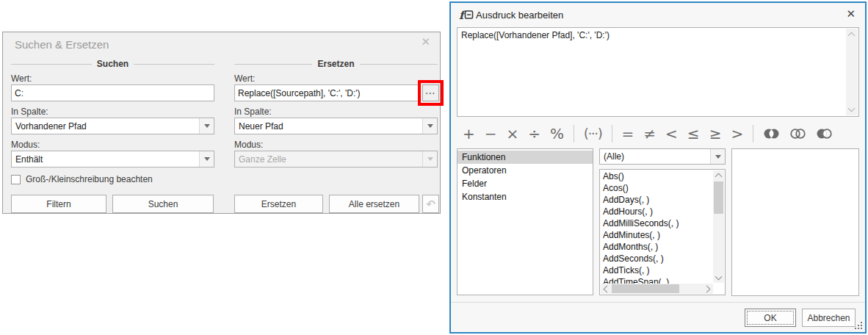 The image size is (868, 335). What do you see at coordinates (795, 222) in the screenshot?
I see `description-panel` at bounding box center [795, 222].